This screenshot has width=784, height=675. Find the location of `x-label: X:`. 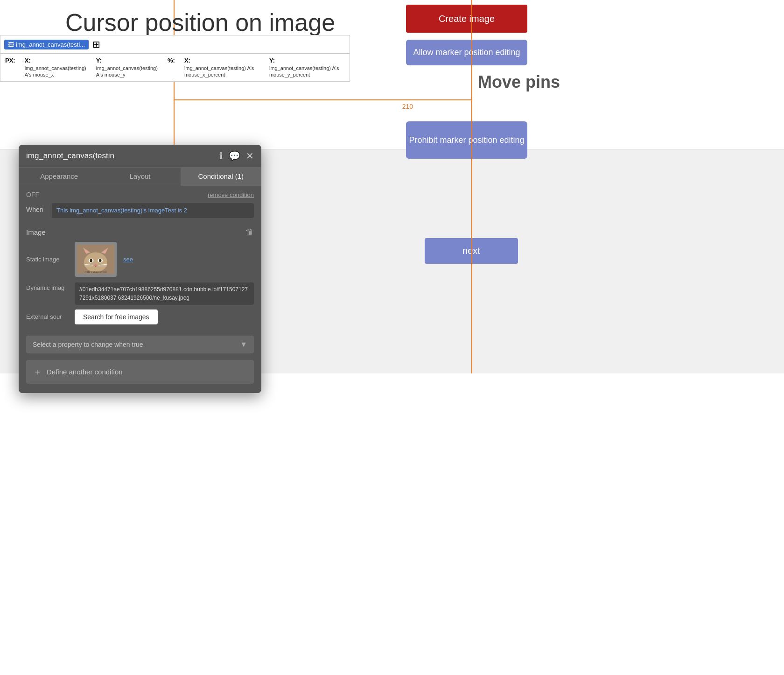

x-label: X: is located at coordinates (56, 61).